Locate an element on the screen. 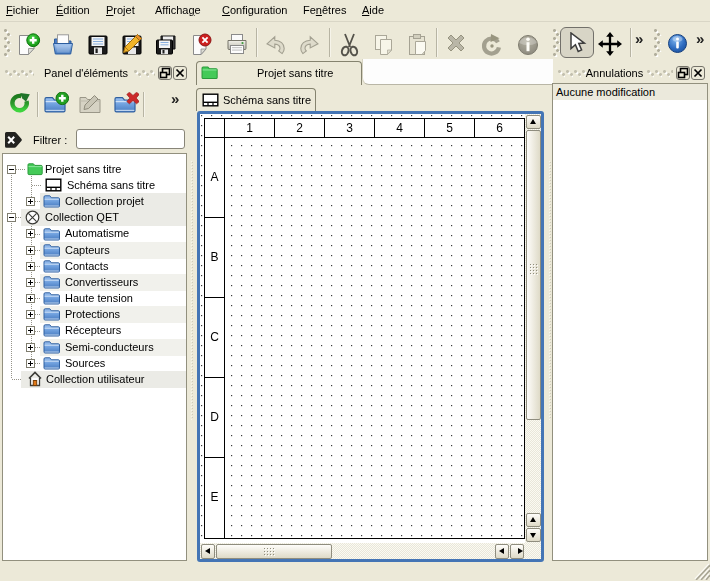 The image size is (710, 581). svg-text: 6 is located at coordinates (500, 128).